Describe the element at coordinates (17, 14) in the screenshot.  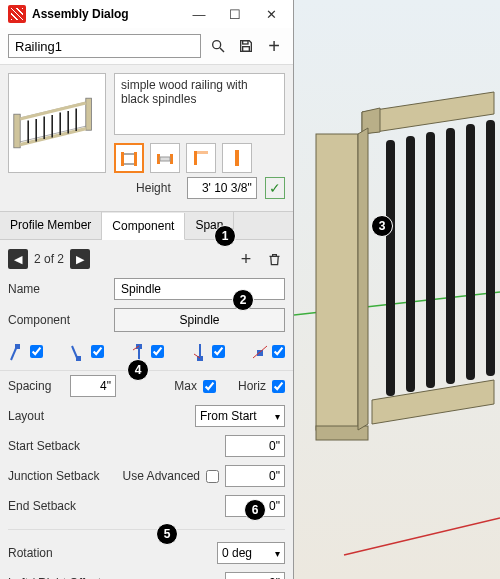
I see `app-logo-icon` at that location.